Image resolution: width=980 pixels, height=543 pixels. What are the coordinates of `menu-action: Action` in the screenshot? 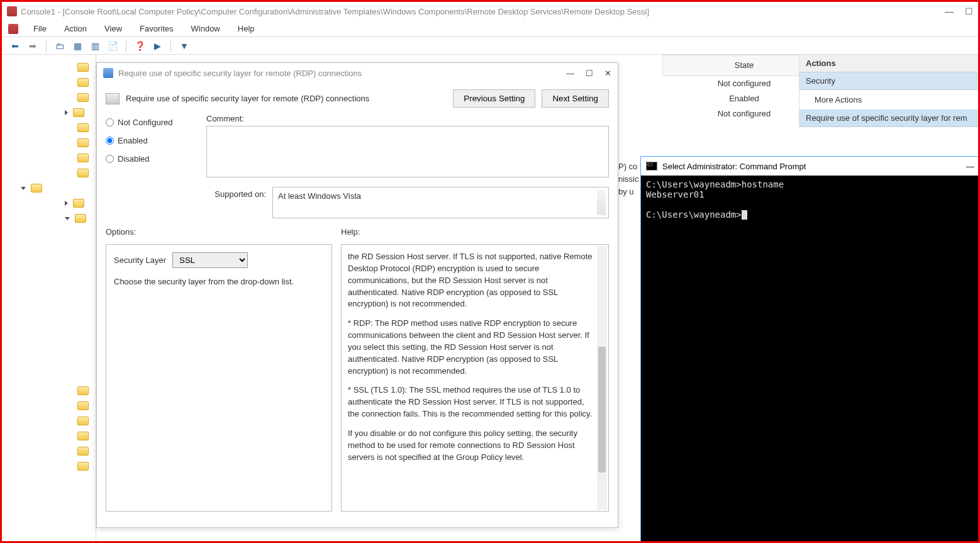 It's located at (75, 29).